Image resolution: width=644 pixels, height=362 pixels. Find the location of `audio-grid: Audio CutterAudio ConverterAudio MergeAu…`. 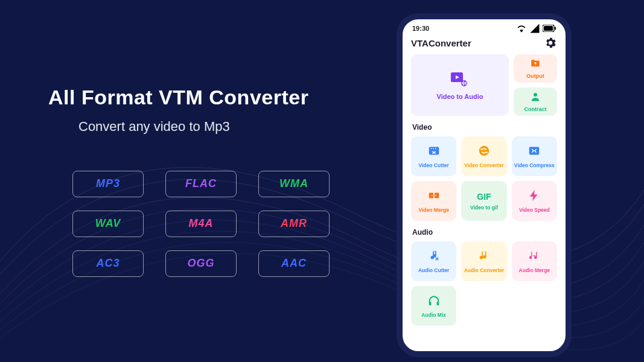

audio-grid: Audio CutterAudio ConverterAudio MergeAu… is located at coordinates (484, 284).